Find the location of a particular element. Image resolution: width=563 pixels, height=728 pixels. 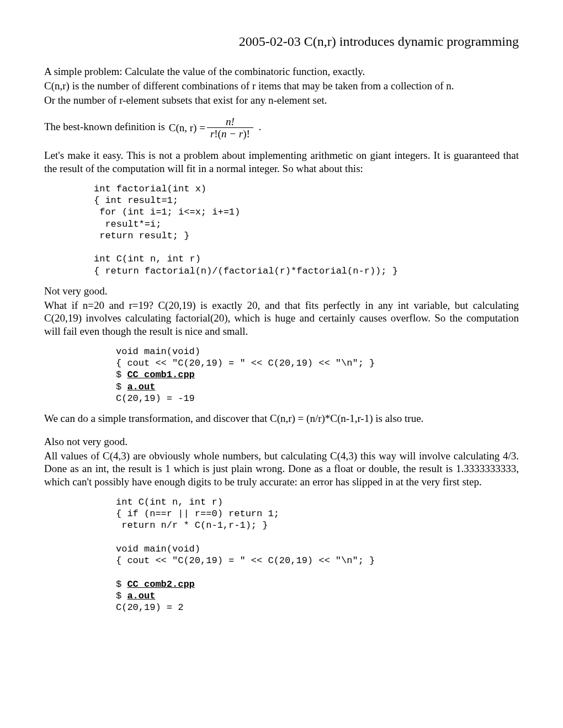

code-block-3: int C(int n, int r) { if (n==r || r==0) … is located at coordinates (317, 555).